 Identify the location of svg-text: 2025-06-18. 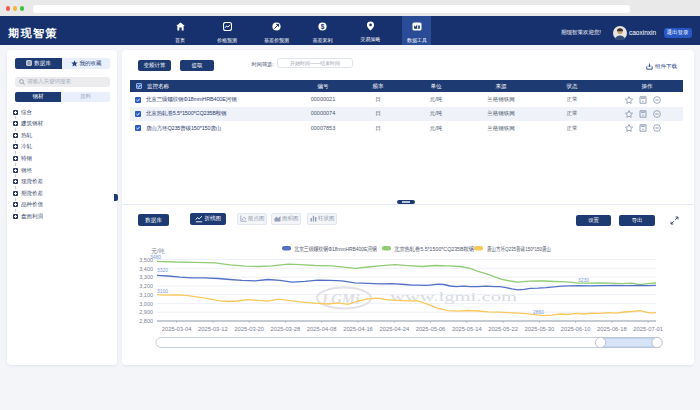
(612, 329).